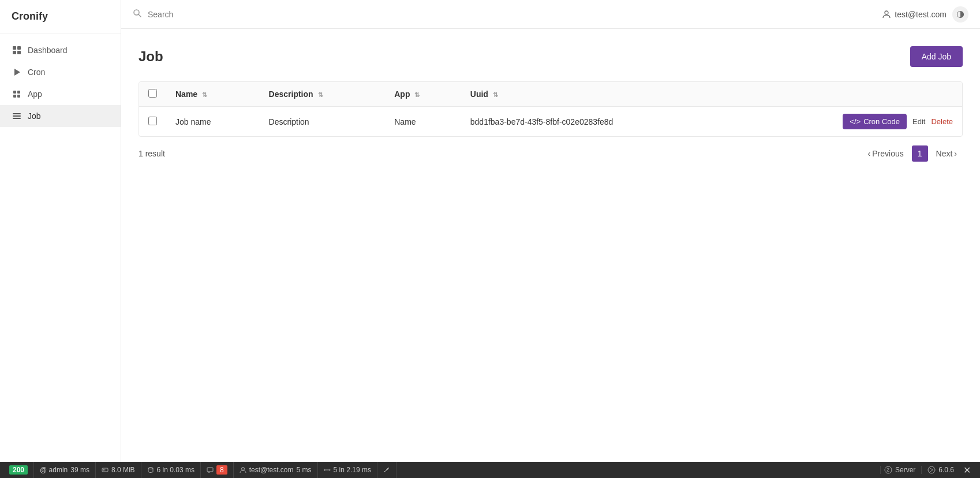  Describe the element at coordinates (600, 122) in the screenshot. I see `cell-uuid: bdd1fba3-be7d-43f5-8fbf-c02e0283fe8d` at that location.